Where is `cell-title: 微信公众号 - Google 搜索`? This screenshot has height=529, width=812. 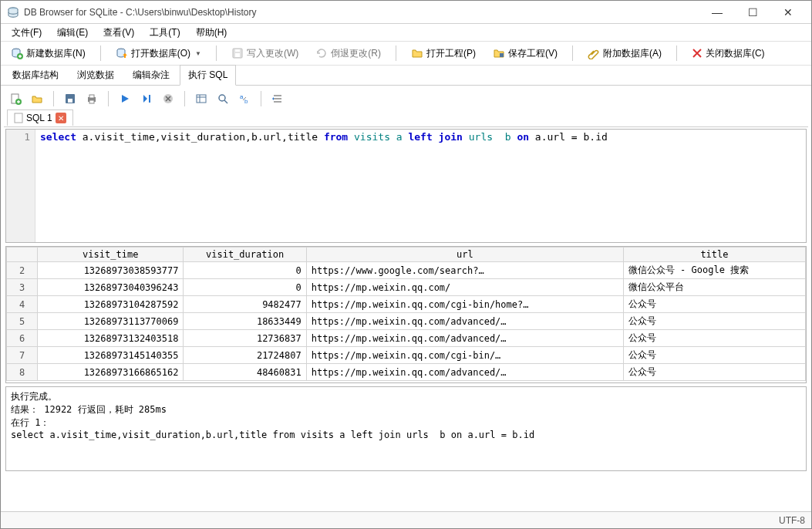
cell-title: 微信公众号 - Google 搜索 is located at coordinates (714, 271).